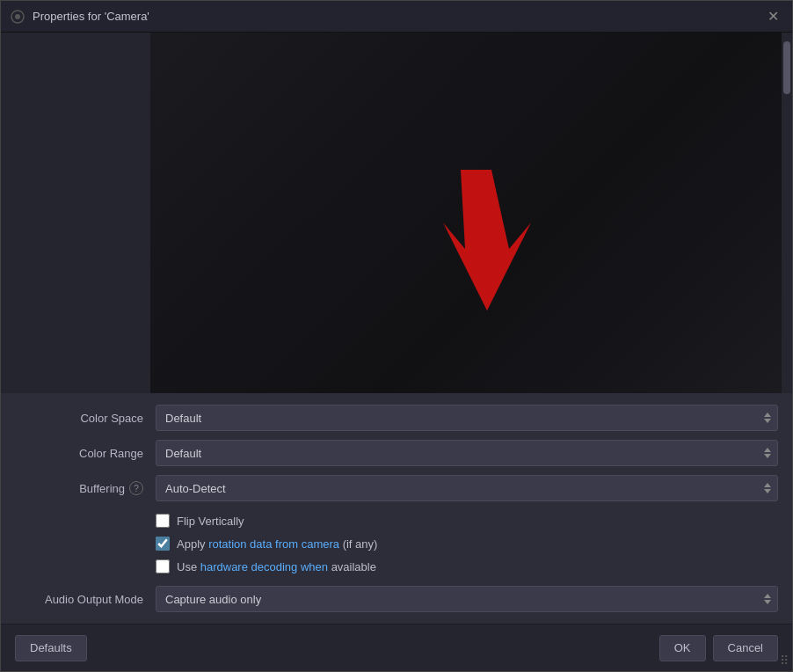 Image resolution: width=793 pixels, height=672 pixels. Describe the element at coordinates (76, 213) in the screenshot. I see `preview-left-panel` at that location.